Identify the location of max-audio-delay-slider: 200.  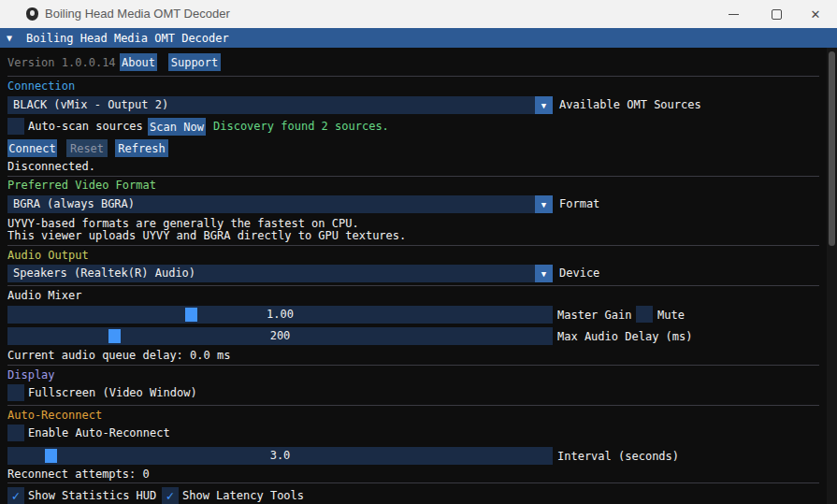
(281, 337).